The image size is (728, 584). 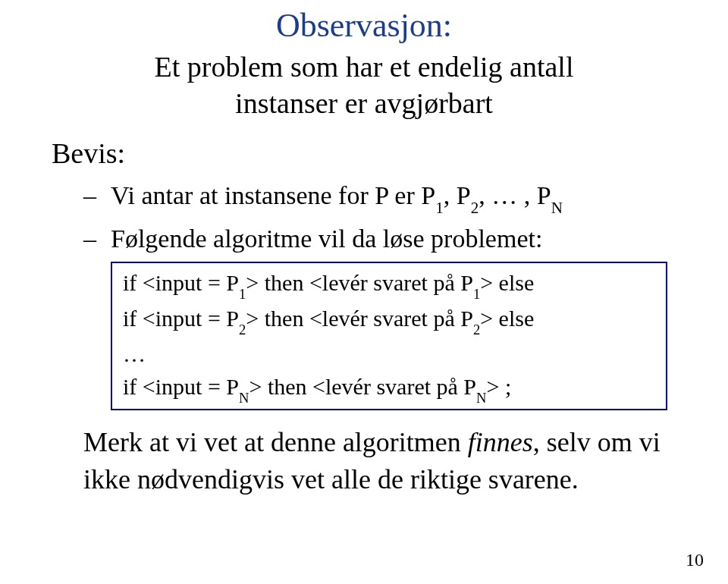 I want to click on bullet-2: – Følgende algoritme vil da løse problem…, so click(x=387, y=239).